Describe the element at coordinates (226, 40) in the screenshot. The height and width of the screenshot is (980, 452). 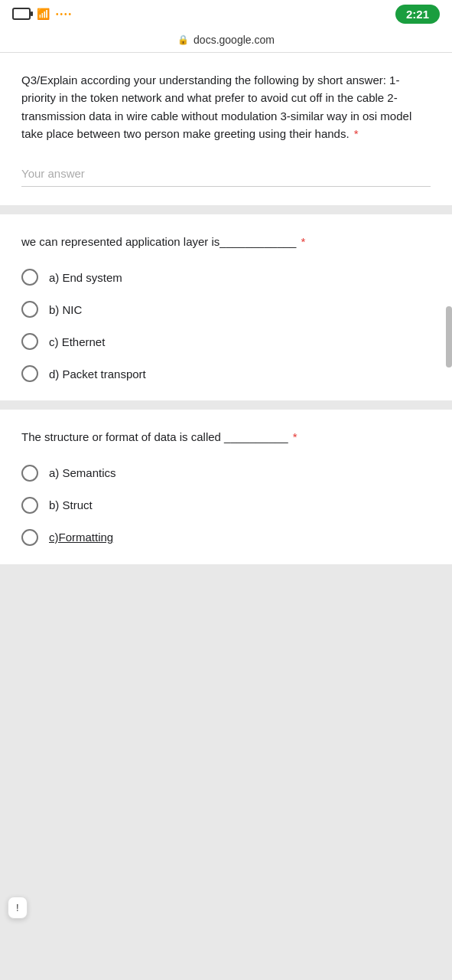
I see `address-bar: 🔒 docs.google.com` at that location.